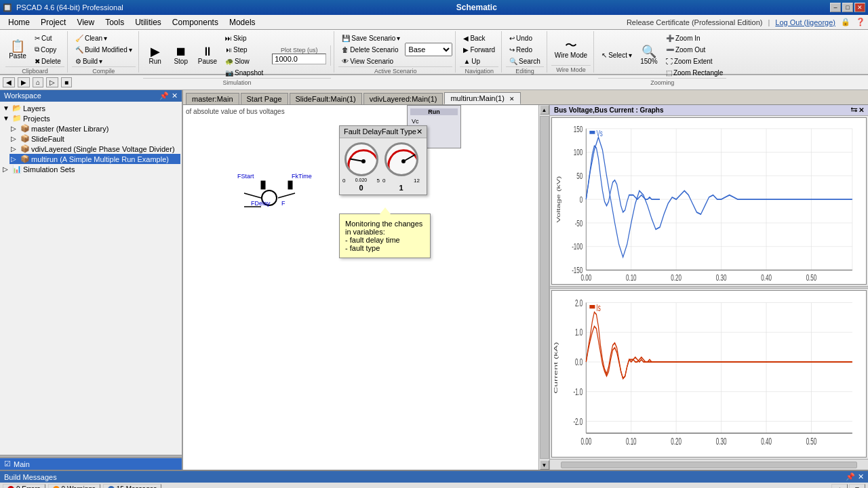 This screenshot has height=488, width=868. I want to click on zoom-in-btn: ➕ Zoom In, so click(694, 38).